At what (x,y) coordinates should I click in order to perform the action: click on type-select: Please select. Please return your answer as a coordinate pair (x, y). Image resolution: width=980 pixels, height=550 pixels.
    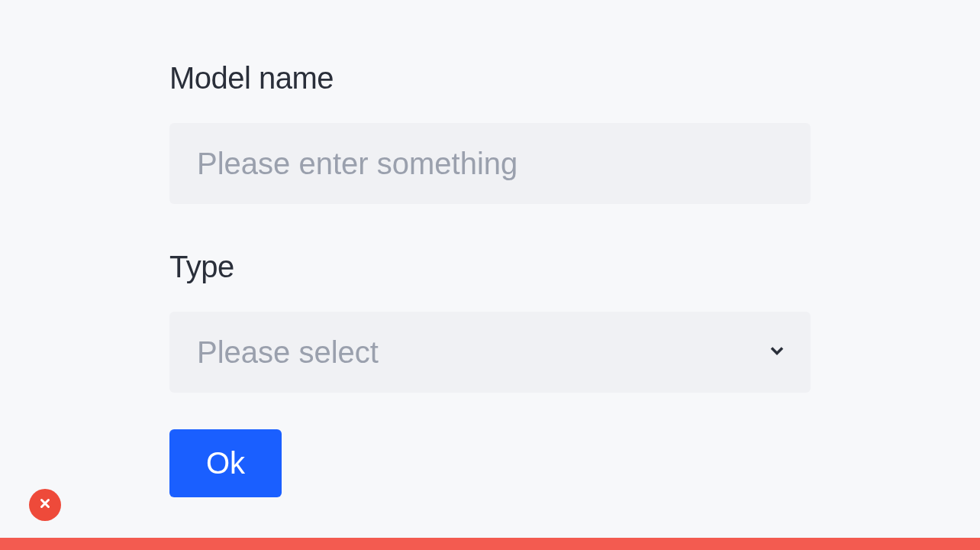
    Looking at the image, I should click on (490, 352).